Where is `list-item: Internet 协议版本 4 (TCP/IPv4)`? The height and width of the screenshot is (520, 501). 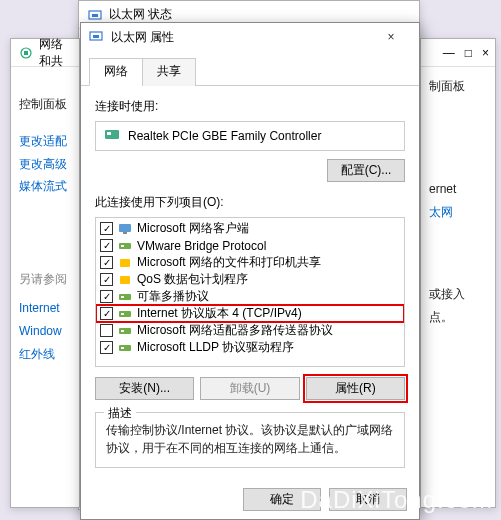
list-item: Internet 协议版本 4 (TCP/IPv4) is located at coordinates (250, 314).